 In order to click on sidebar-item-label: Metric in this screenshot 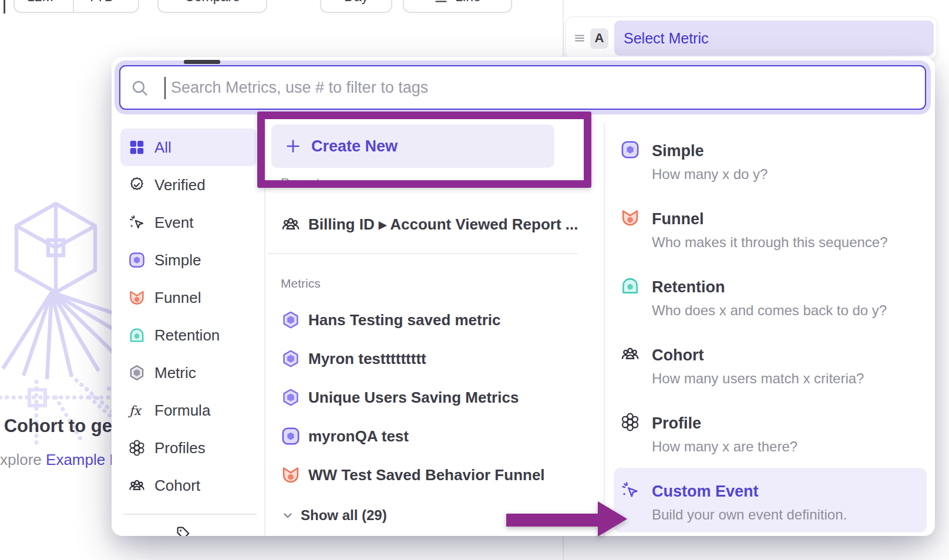, I will do `click(175, 373)`.